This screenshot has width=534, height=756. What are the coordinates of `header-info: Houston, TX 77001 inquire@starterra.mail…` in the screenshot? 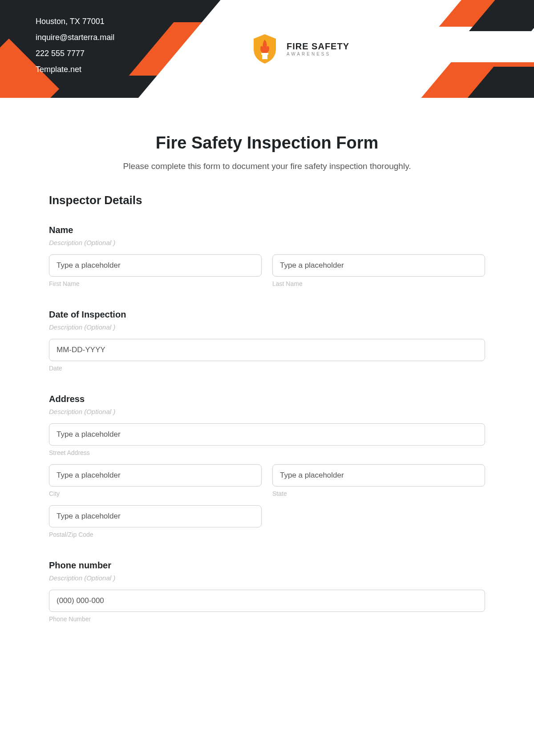 It's located at (75, 45).